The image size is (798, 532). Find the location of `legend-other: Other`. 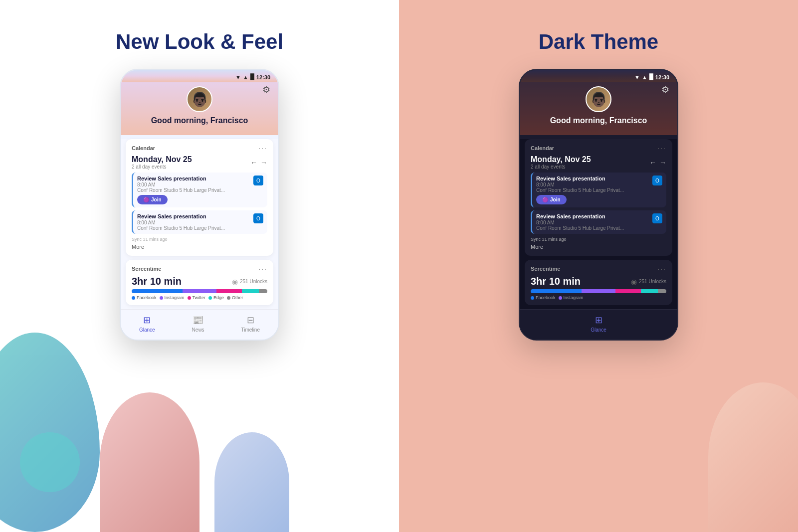

legend-other: Other is located at coordinates (235, 298).